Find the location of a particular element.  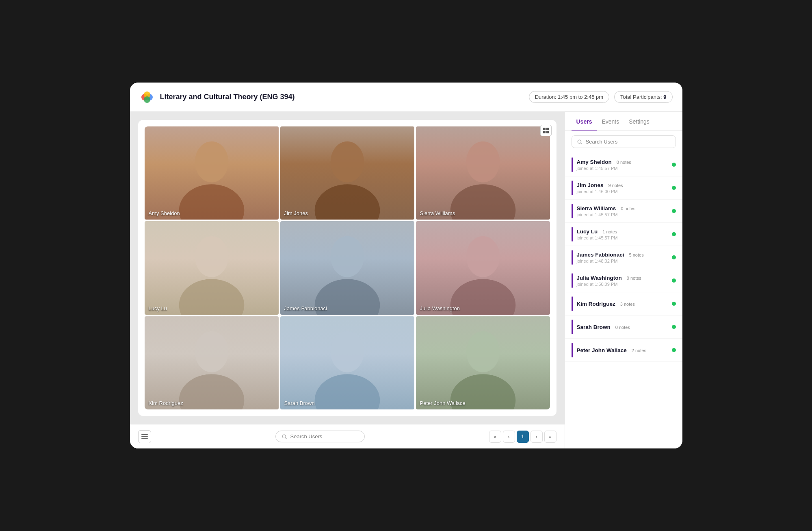

user-info: Peter John Wallace2 notes is located at coordinates (623, 350).